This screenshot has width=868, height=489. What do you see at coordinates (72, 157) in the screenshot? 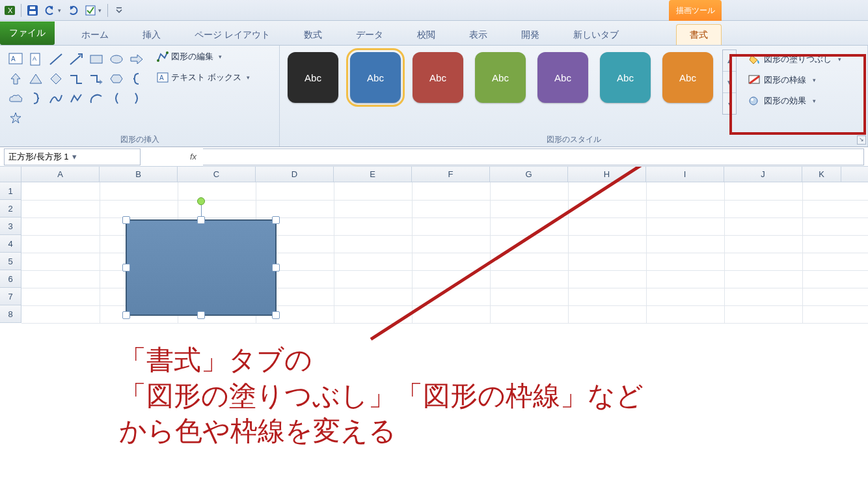
I see `name-box: 正方形/長方形 1 ▾` at bounding box center [72, 157].